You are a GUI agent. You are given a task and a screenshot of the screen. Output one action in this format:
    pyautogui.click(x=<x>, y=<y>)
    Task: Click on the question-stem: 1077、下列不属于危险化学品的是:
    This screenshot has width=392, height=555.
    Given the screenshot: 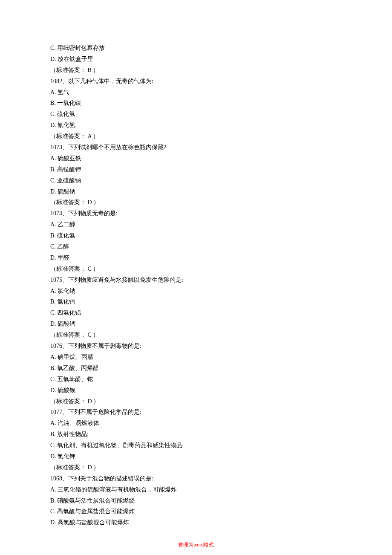 What is the action you would take?
    pyautogui.click(x=196, y=412)
    